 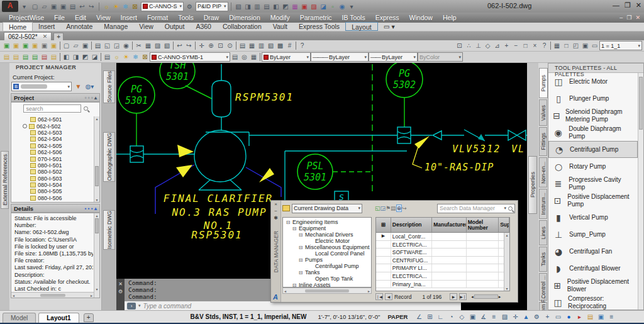 I want to click on workspace-gear-icon: ⚙, so click(x=190, y=6).